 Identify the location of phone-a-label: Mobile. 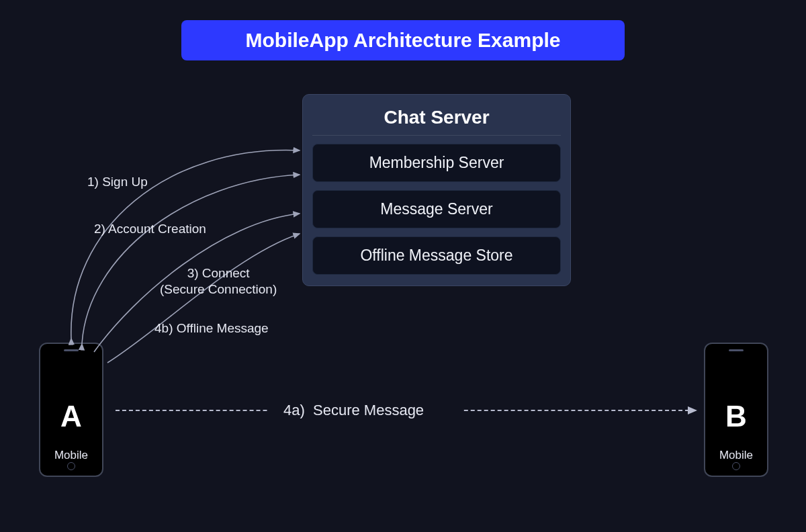
(71, 455).